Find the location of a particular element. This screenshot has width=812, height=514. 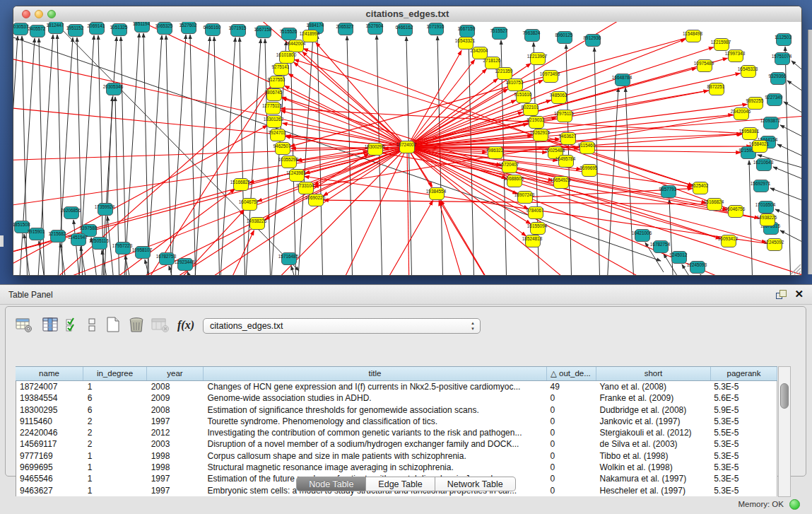

graph-node: 23420046 is located at coordinates (741, 115).